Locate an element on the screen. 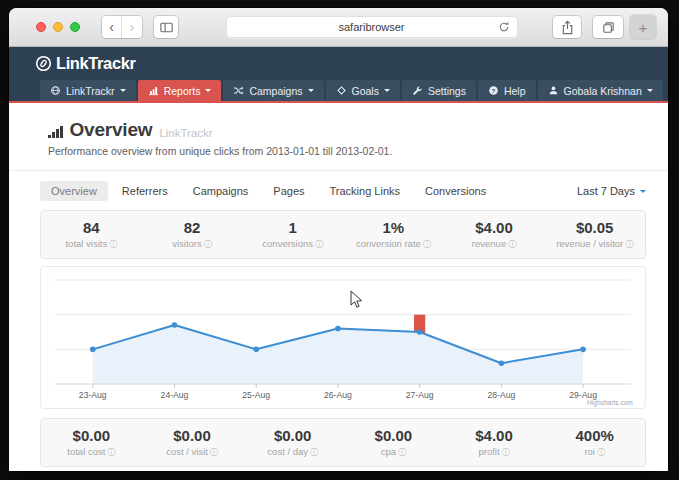 The height and width of the screenshot is (480, 679). person-icon is located at coordinates (554, 90).